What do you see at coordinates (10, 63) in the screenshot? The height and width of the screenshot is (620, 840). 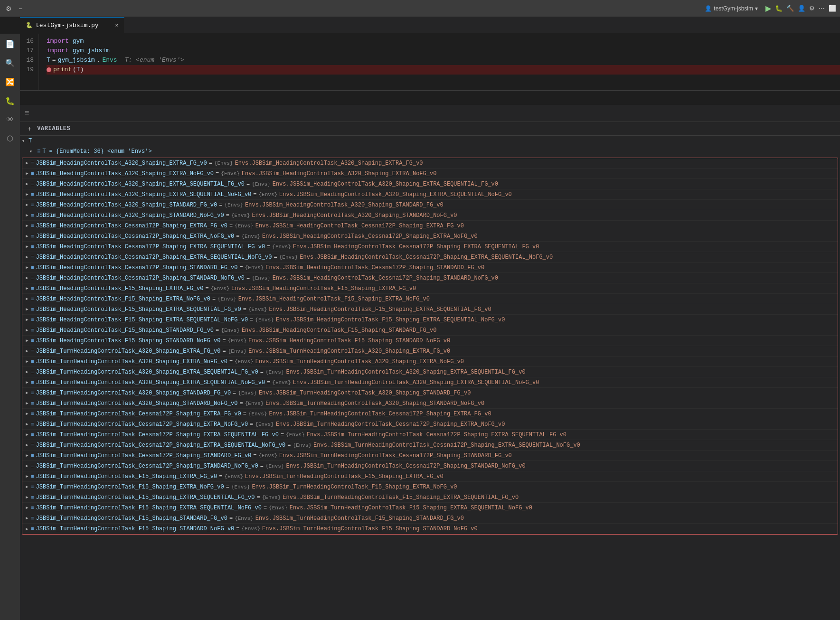 I see `sidebar-search-icon: 🔍` at bounding box center [10, 63].